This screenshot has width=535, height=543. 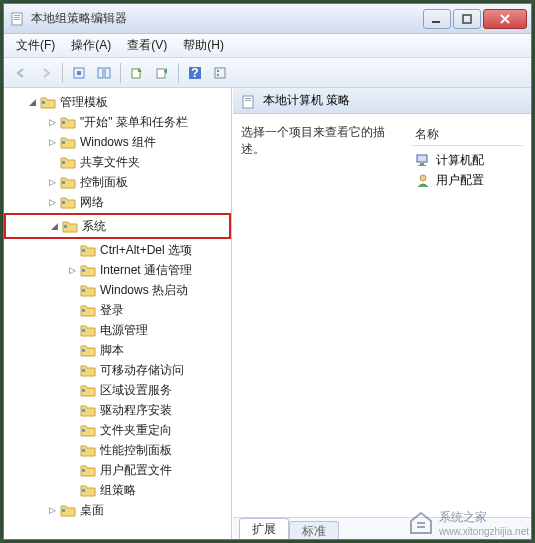 What do you see at coordinates (147, 46) in the screenshot?
I see `menu-view: 查看(V)` at bounding box center [147, 46].